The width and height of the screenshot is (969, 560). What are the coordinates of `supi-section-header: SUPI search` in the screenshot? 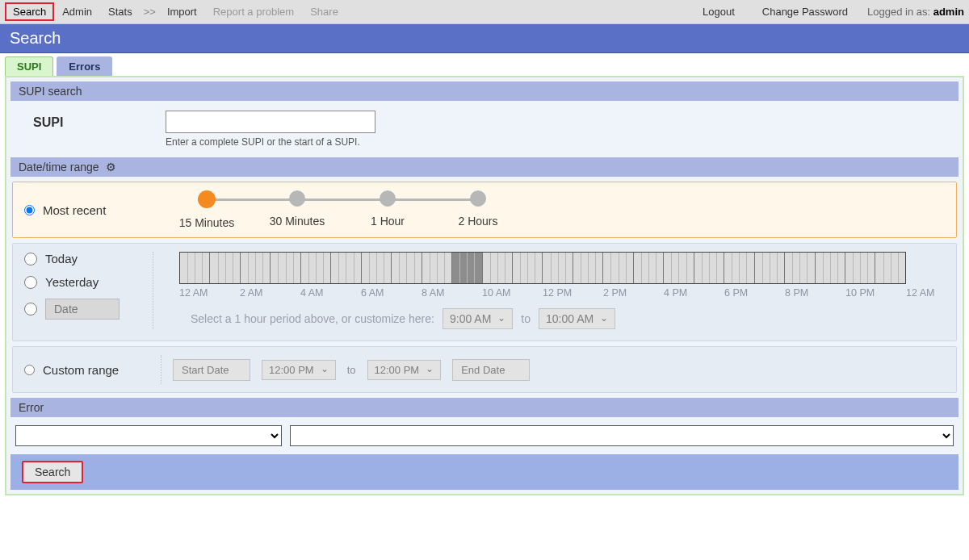 It's located at (484, 91).